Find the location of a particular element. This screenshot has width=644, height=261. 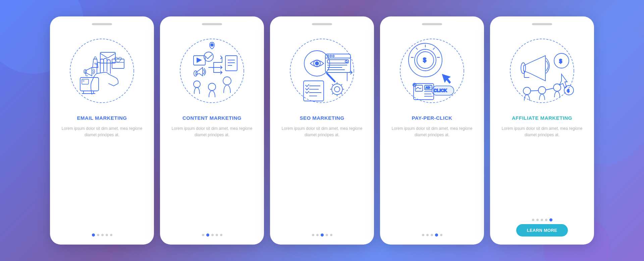

dot-3d is located at coordinates (432, 235).